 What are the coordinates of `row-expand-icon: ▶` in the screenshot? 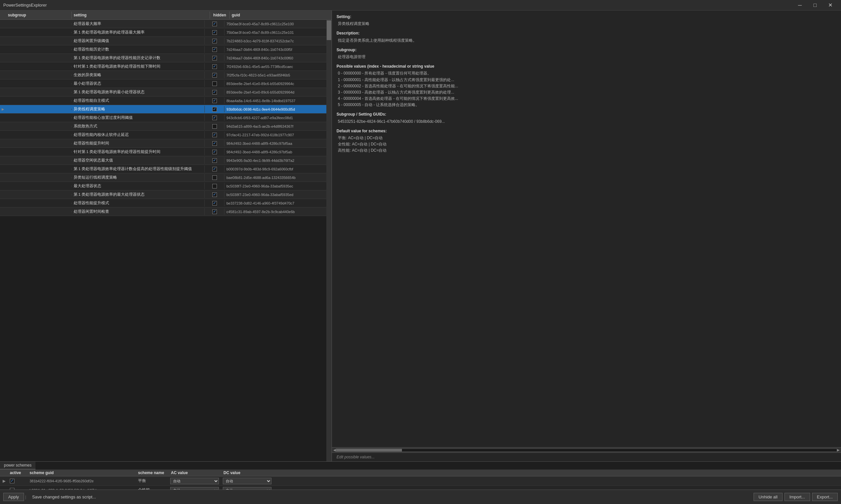 It's located at (3, 109).